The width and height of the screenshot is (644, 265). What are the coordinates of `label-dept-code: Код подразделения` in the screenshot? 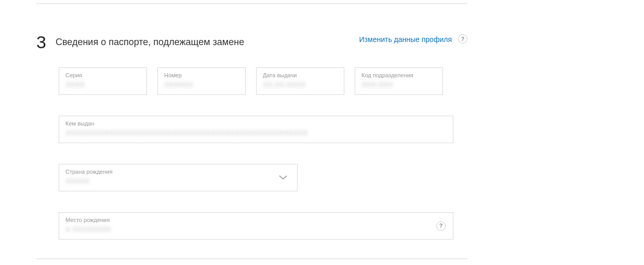 It's located at (399, 75).